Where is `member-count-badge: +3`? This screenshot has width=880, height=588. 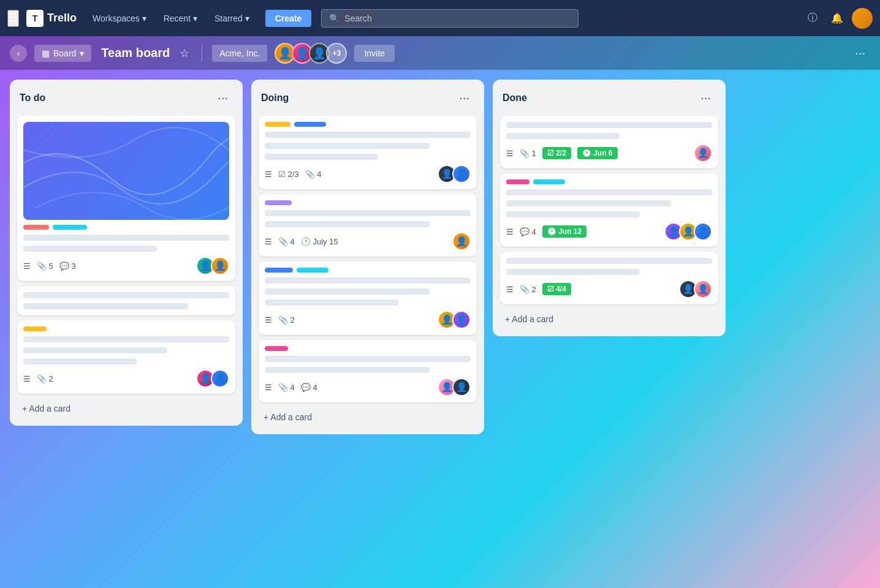
member-count-badge: +3 is located at coordinates (336, 53).